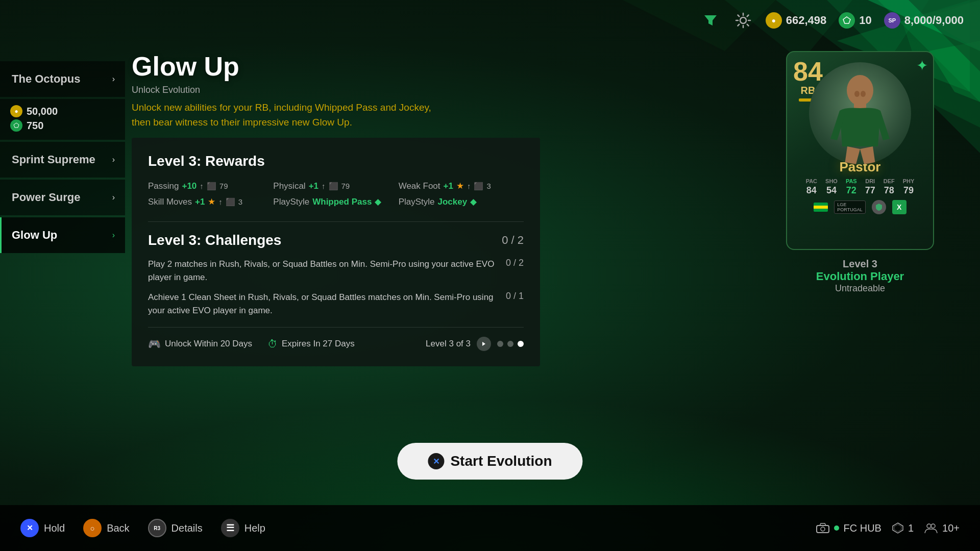  What do you see at coordinates (336, 161) in the screenshot?
I see `rewards-title: Level 3: Rewards` at bounding box center [336, 161].